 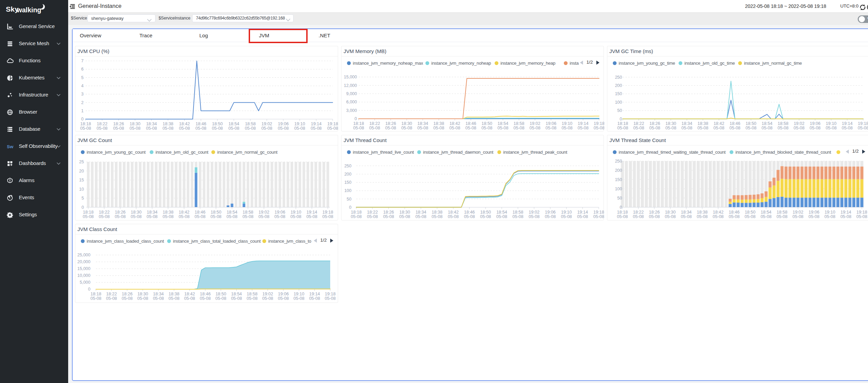 I want to click on svg-text: 18:18, so click(x=88, y=212).